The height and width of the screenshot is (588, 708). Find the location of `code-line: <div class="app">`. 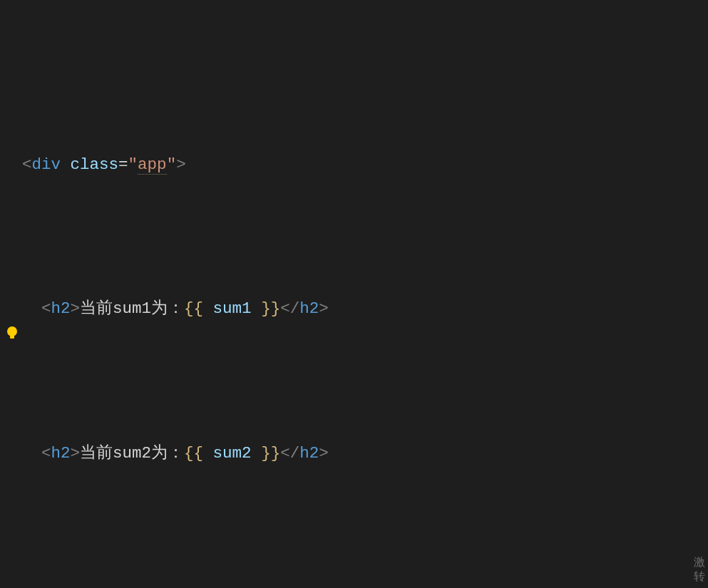

code-line: <div class="app"> is located at coordinates (354, 165).